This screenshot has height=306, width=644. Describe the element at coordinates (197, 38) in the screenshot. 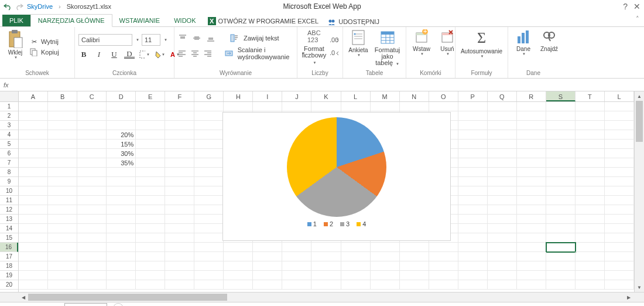

I see `align-middle-icon` at that location.